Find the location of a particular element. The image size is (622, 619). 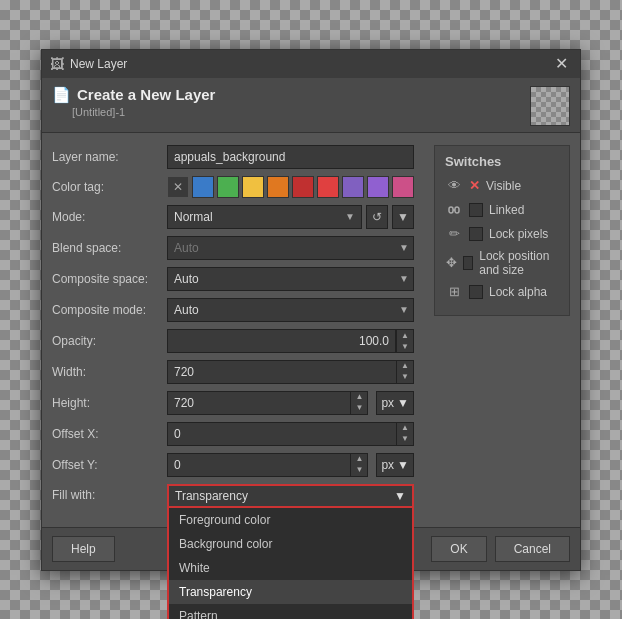

blend-space-select: Auto ▼ is located at coordinates (290, 248).